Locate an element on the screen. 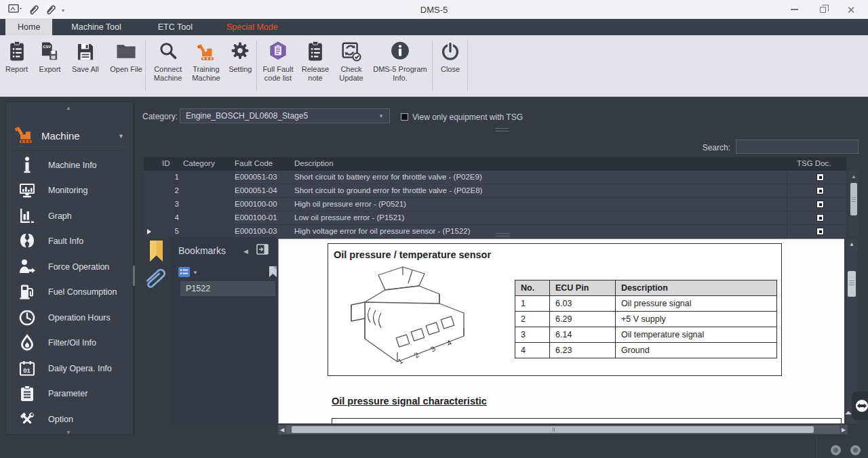 This screenshot has width=868, height=458. open-file-button: Open File is located at coordinates (126, 56).